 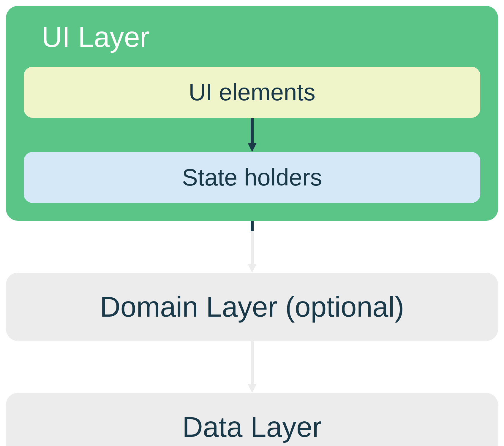 I want to click on domain-layer-box: Domain Layer (optional), so click(x=252, y=307).